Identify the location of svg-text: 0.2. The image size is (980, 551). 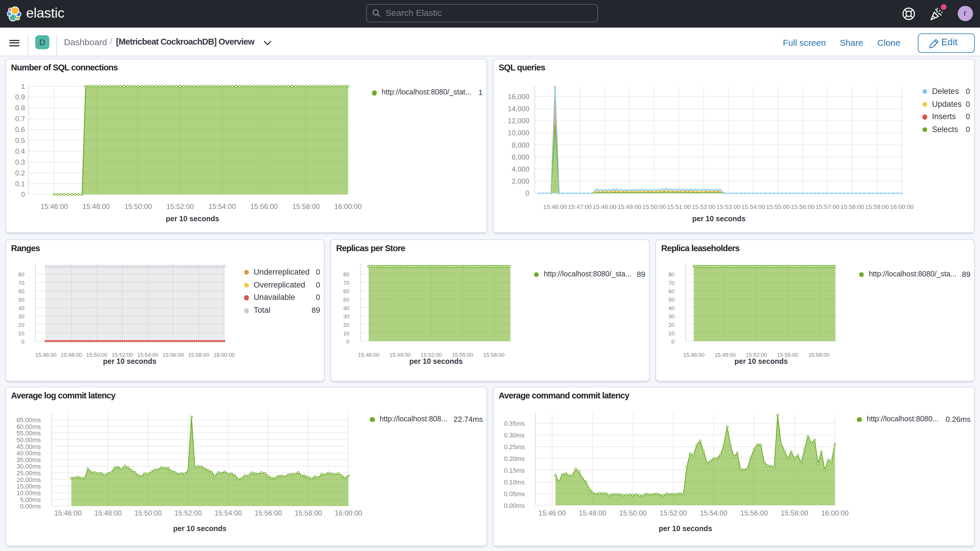
(20, 173).